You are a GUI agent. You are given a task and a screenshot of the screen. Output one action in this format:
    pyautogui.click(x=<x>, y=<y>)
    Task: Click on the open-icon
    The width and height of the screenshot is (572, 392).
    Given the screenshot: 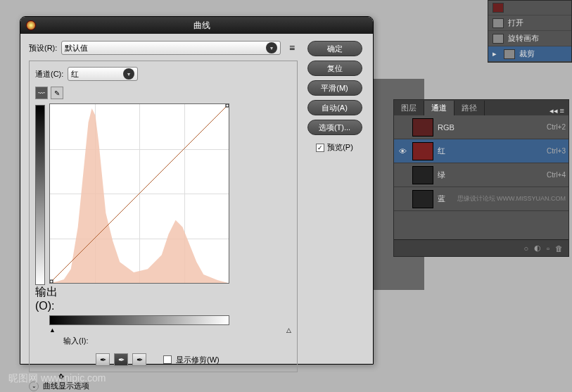 What is the action you would take?
    pyautogui.click(x=498, y=23)
    